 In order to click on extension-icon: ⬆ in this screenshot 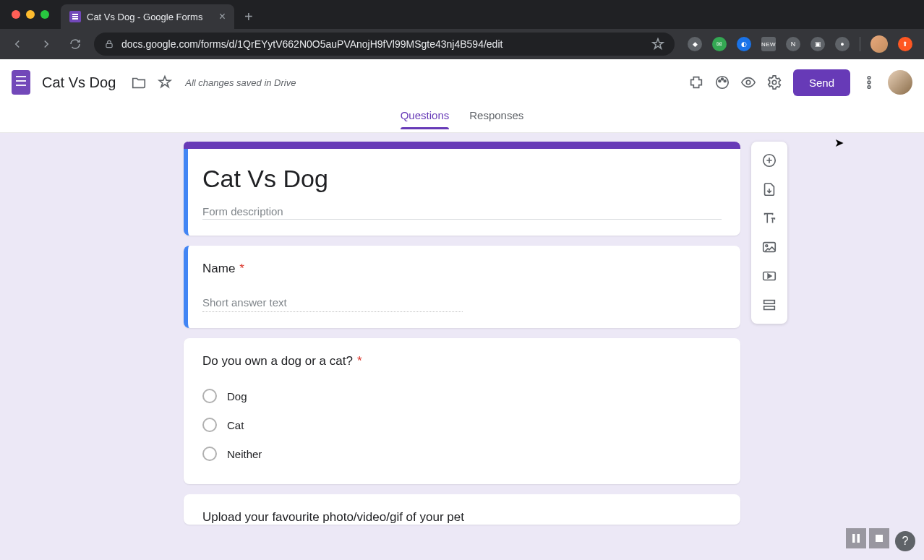, I will do `click(905, 44)`.